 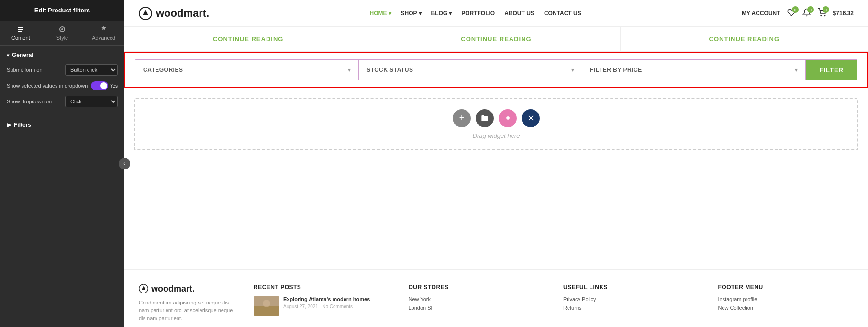 I want to click on tab-style: Style, so click(x=62, y=33).